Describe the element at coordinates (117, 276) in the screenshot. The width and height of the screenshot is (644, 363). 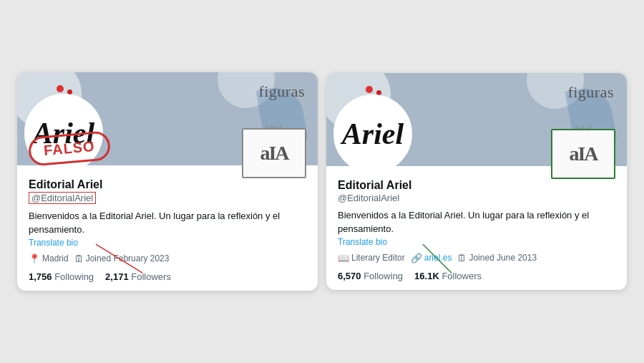
I see `fake-followers-count: 2,171` at that location.